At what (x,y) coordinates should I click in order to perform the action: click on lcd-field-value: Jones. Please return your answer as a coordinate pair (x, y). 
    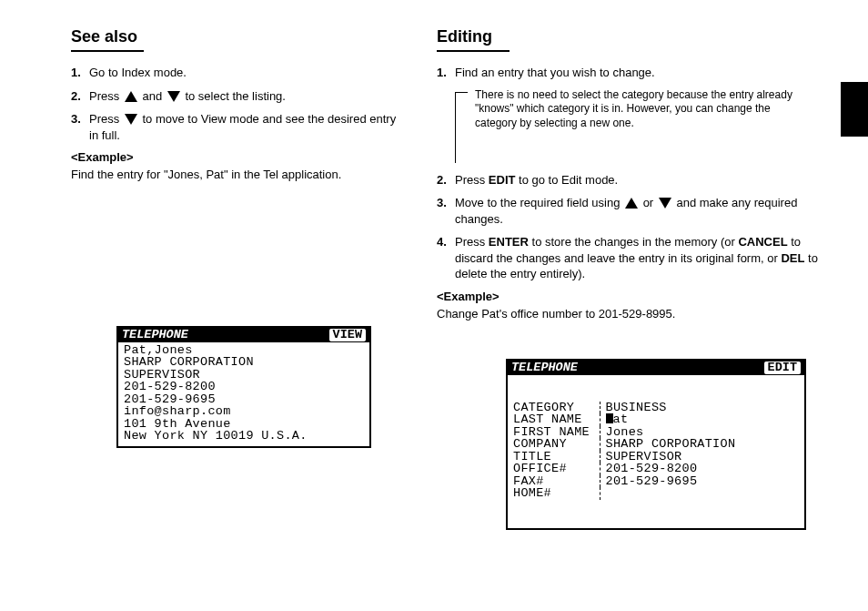
    Looking at the image, I should click on (670, 433).